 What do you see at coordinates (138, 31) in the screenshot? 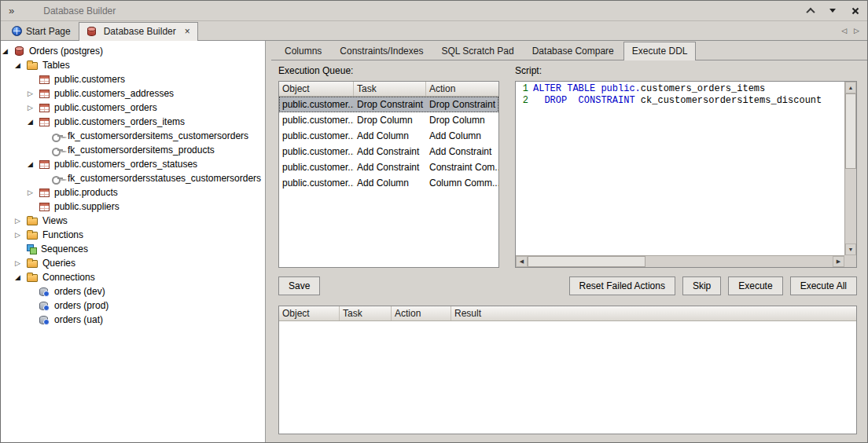
I see `tab-database-builder: Database Builder ×` at bounding box center [138, 31].